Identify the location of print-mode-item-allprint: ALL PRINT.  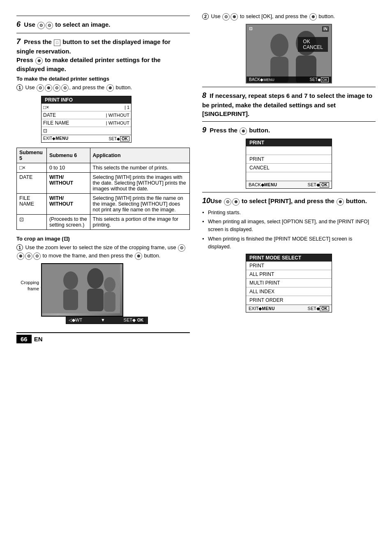
(289, 275).